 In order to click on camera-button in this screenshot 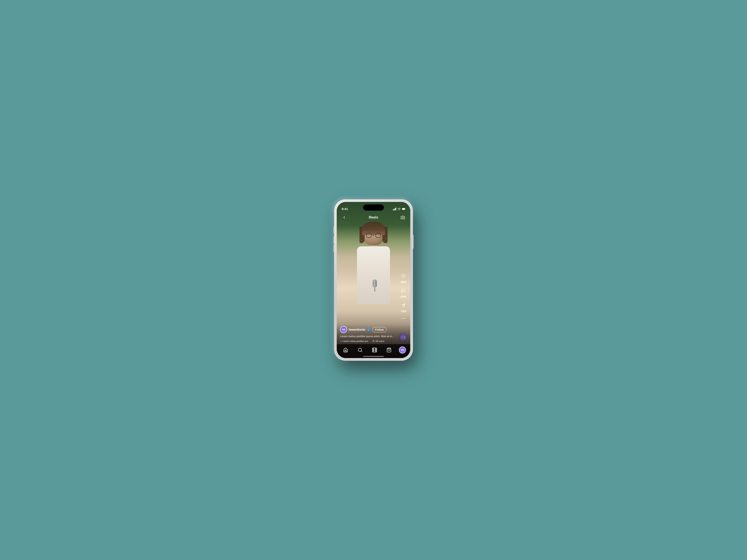, I will do `click(403, 217)`.